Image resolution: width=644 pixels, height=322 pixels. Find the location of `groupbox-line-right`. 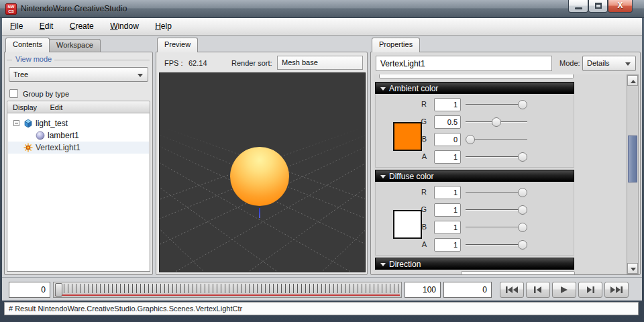

groupbox-line-right is located at coordinates (102, 60).